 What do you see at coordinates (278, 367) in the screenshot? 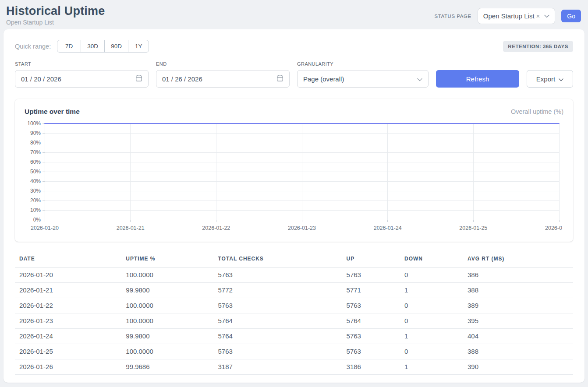
I see `table-cell: 3187` at bounding box center [278, 367].